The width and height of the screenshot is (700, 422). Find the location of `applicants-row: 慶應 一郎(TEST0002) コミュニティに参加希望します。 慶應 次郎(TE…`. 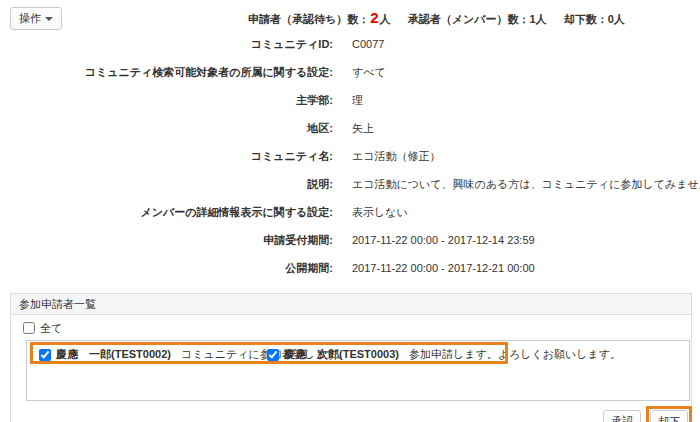

applicants-row: 慶應 一郎(TEST0002) コミュニティに参加希望します。 慶應 次郎(TE… is located at coordinates (358, 352).